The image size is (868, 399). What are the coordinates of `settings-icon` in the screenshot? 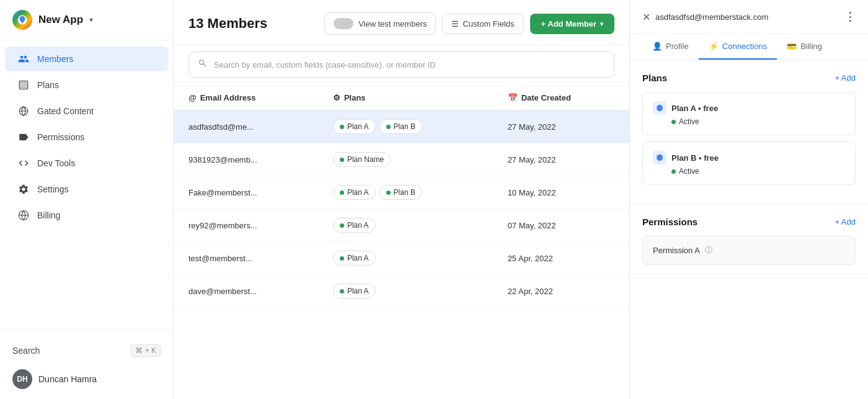 It's located at (24, 189).